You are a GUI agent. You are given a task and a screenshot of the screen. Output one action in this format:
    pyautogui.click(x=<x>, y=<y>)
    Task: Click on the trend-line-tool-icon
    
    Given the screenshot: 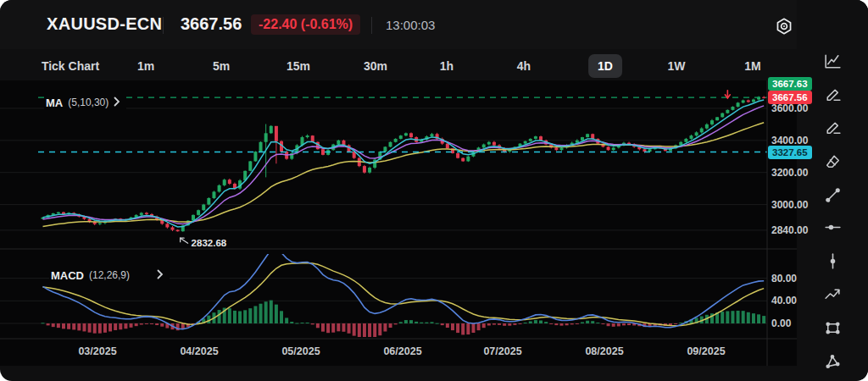 What is the action you would take?
    pyautogui.click(x=832, y=195)
    